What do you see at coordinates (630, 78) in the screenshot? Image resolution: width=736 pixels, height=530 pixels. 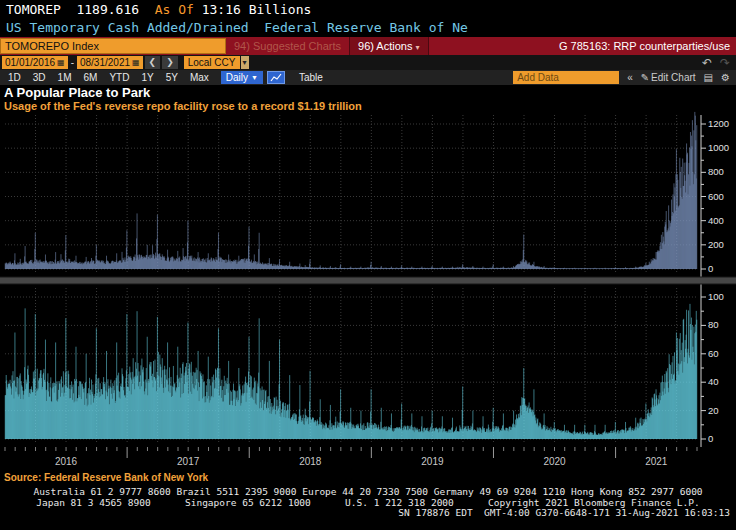 I see `collapse-panel-button: «` at bounding box center [630, 78].